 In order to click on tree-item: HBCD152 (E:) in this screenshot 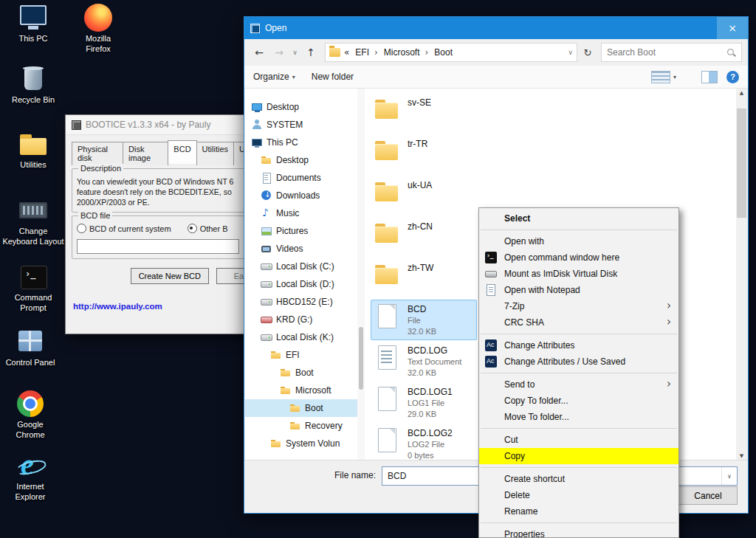, I will do `click(301, 302)`.